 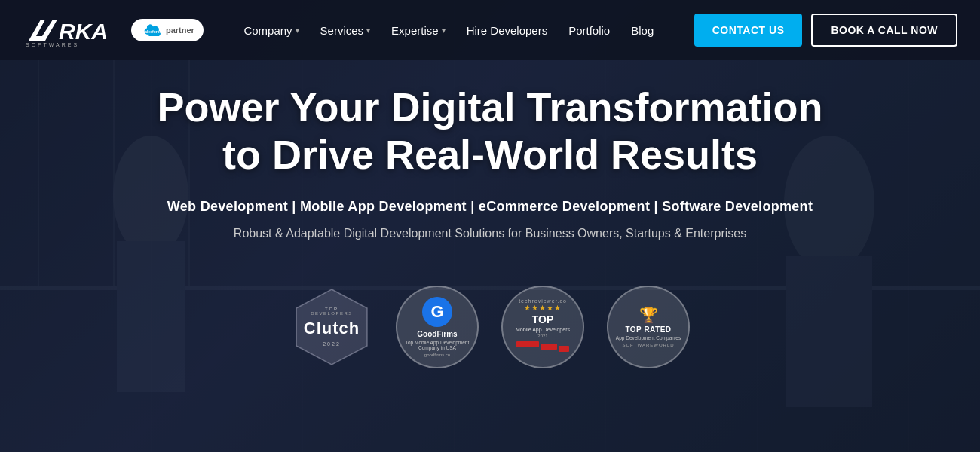 What do you see at coordinates (642, 30) in the screenshot?
I see `nav-blog: Blog` at bounding box center [642, 30].